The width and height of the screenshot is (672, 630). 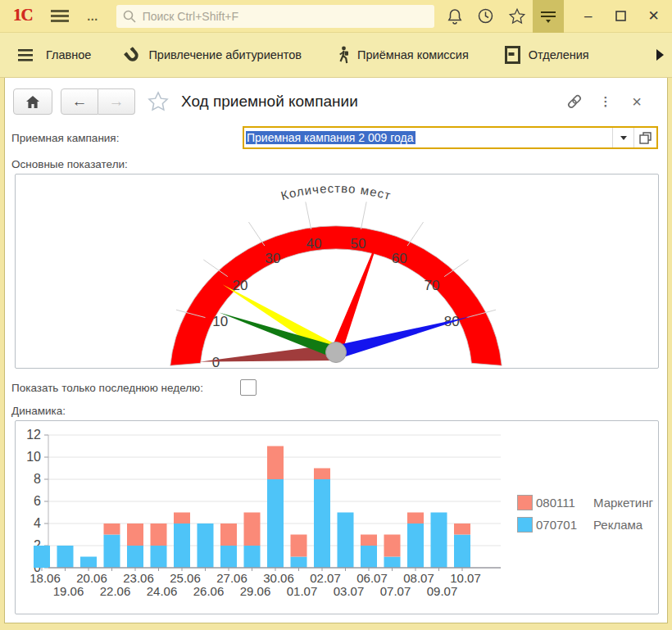 What do you see at coordinates (325, 578) in the screenshot?
I see `svg-text: 02.07` at bounding box center [325, 578].